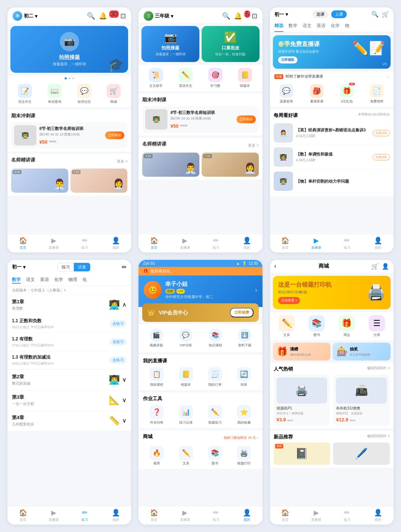 The width and height of the screenshot is (401, 532). I want to click on s3-notice-arrow: ›, so click(388, 76).